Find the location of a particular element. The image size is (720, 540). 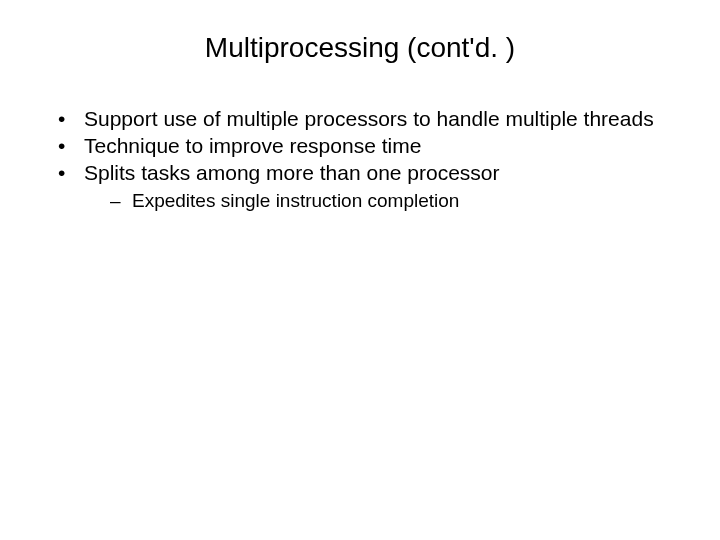

sub-bullet-text: Expedites single instruction completion is located at coordinates (296, 200).